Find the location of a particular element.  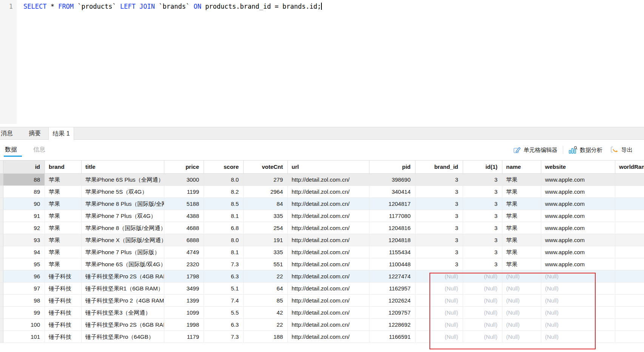

cell-pid: 1162957 is located at coordinates (392, 289).